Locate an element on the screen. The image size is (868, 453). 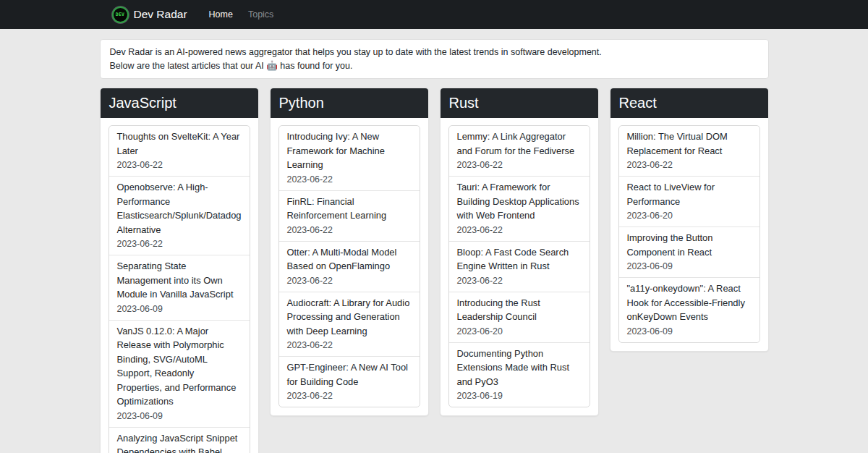
article-item: Tauri: A Framework for Building Desktop … is located at coordinates (519, 209).